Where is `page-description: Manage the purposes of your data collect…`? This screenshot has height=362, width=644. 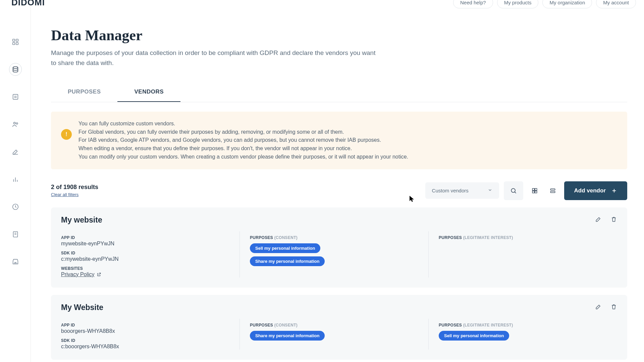 page-description: Manage the purposes of your data collect… is located at coordinates (214, 58).